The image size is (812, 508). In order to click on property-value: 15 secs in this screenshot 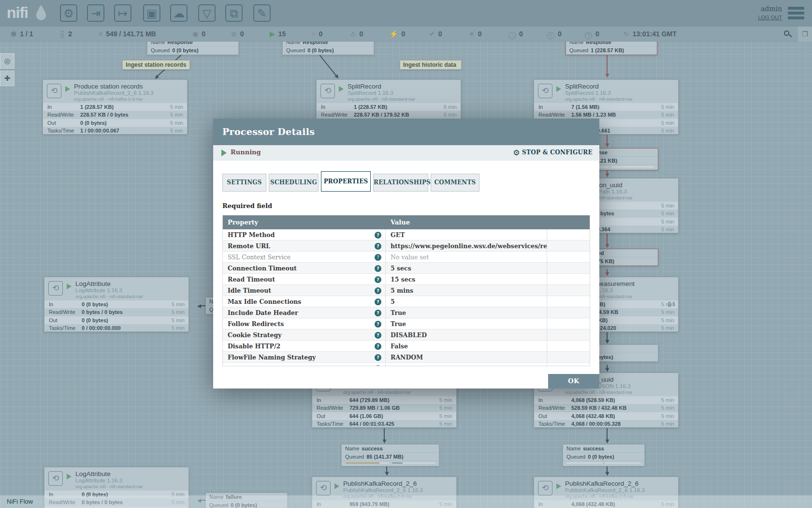, I will do `click(466, 279)`.